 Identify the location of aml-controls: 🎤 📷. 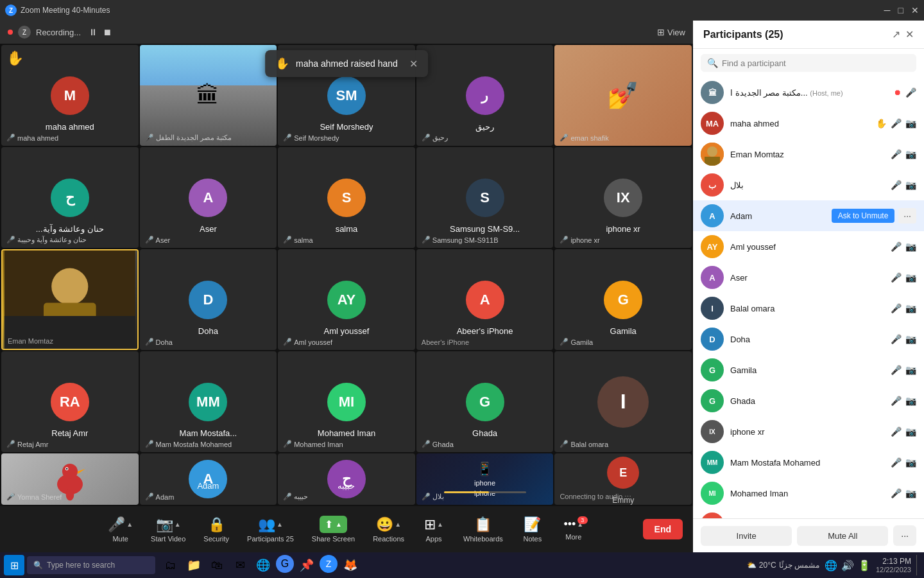
(903, 247).